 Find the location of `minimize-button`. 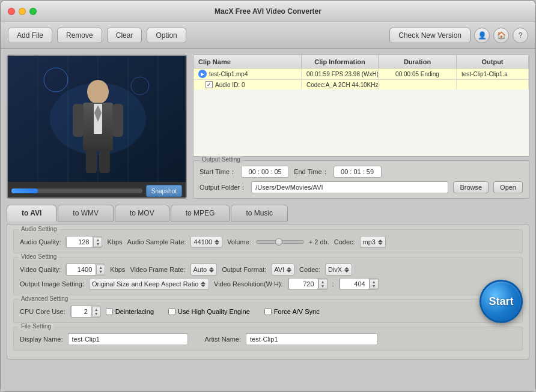

minimize-button is located at coordinates (22, 11).